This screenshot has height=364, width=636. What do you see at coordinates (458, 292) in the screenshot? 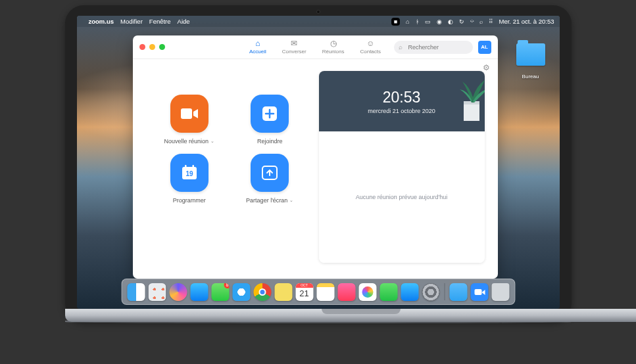
I see `dock-downloads-folder` at bounding box center [458, 292].